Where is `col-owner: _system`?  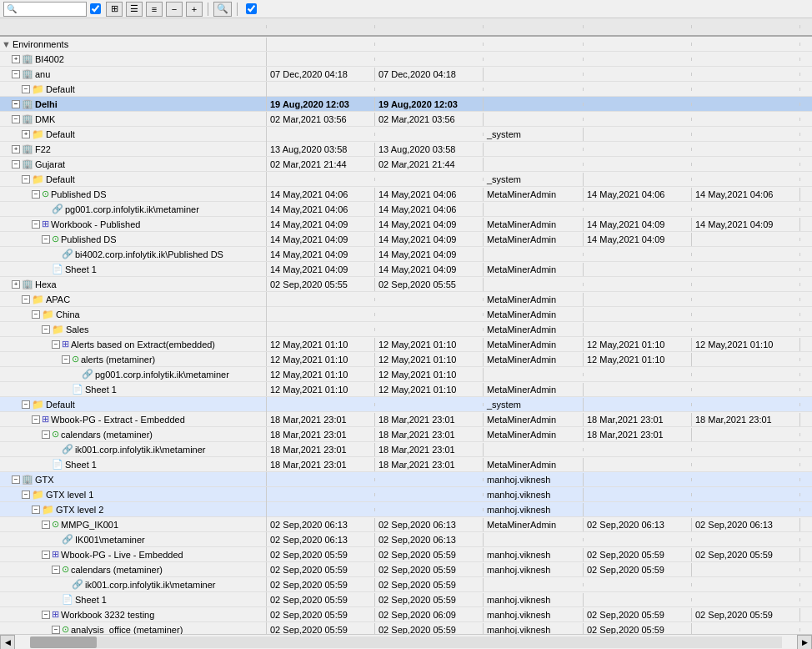
col-owner: _system is located at coordinates (534, 405).